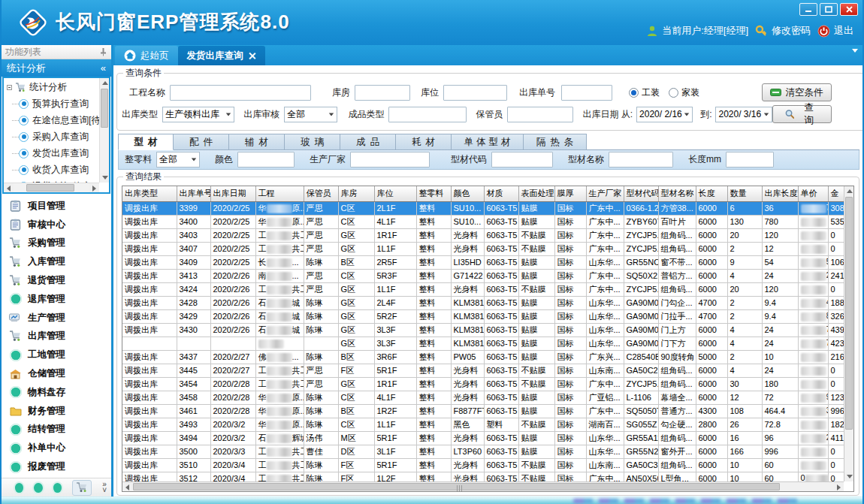  What do you see at coordinates (104, 487) in the screenshot?
I see `more-buttons-icon: »˅` at bounding box center [104, 487].